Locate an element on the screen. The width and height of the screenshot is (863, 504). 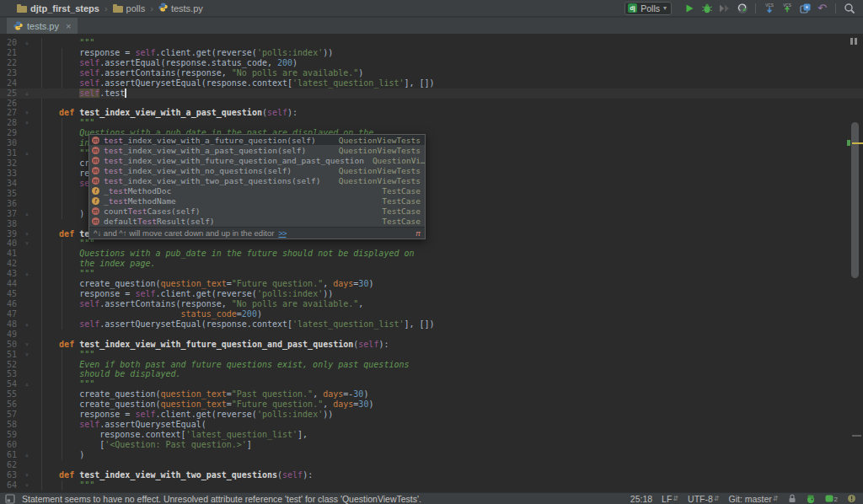
completion-item: mtest_index_view_with_two_past_questions… is located at coordinates (257, 180).